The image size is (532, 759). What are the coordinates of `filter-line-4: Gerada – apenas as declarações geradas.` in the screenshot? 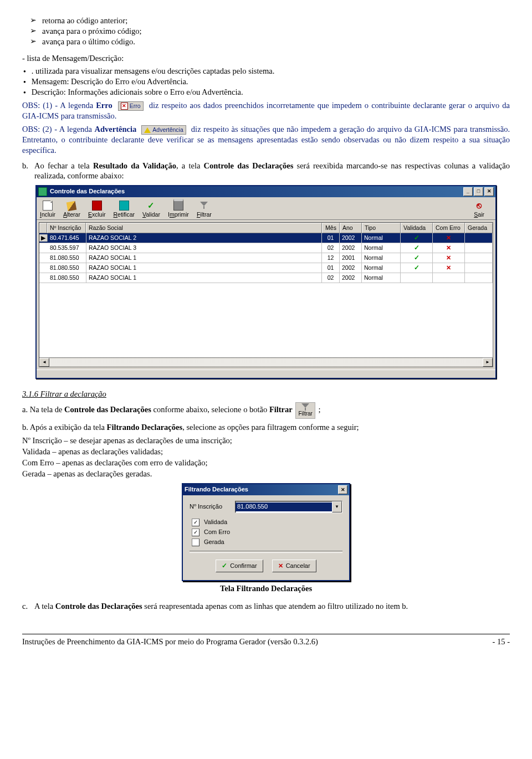 It's located at (266, 474).